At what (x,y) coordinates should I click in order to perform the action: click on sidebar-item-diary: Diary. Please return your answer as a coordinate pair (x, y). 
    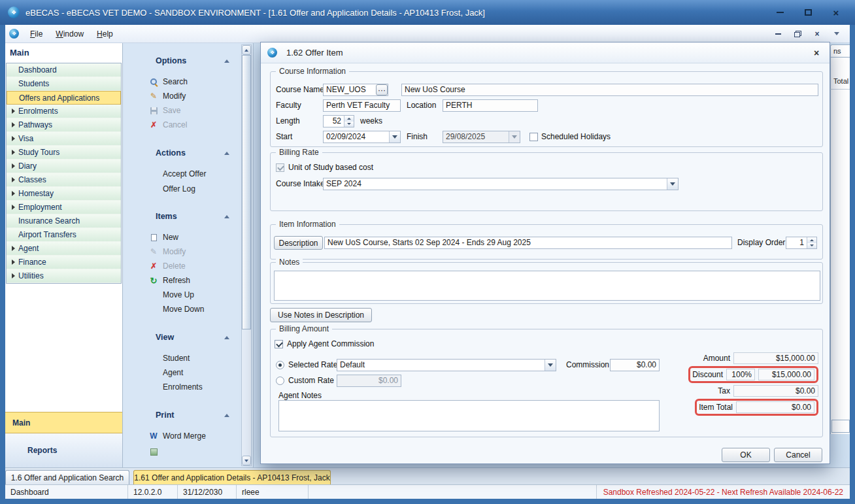
    Looking at the image, I should click on (64, 166).